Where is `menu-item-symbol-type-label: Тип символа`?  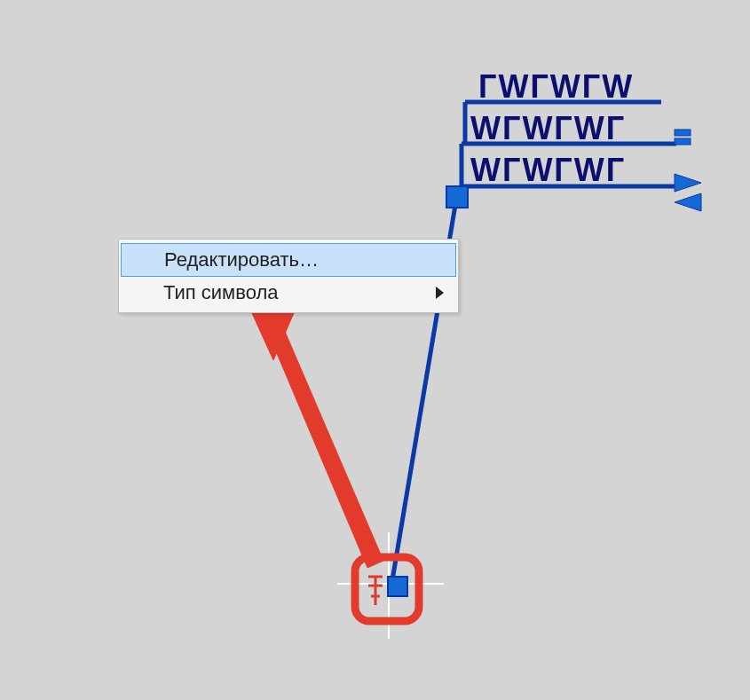 menu-item-symbol-type-label: Тип символа is located at coordinates (308, 293).